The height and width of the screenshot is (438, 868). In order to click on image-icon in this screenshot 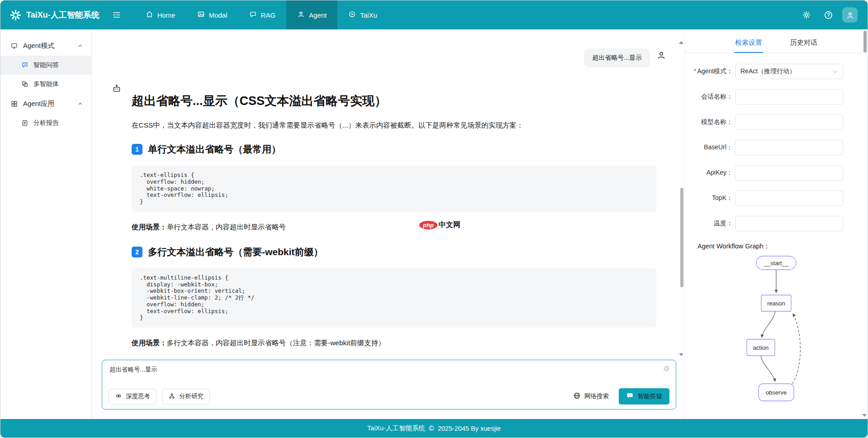, I will do `click(201, 15)`.